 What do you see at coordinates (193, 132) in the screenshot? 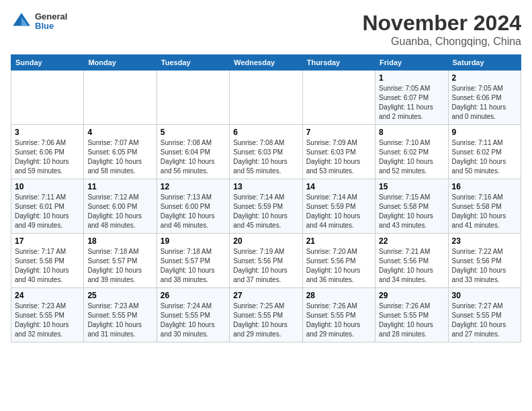
I see `day-number: 5` at bounding box center [193, 132].